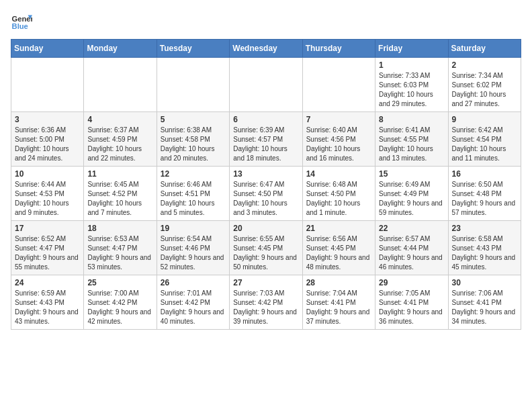 This screenshot has height=411, width=532. Describe the element at coordinates (484, 302) in the screenshot. I see `day-cell: 30Sunrise: 7:06 AM Sunset: 4:41 PM Dayli…` at that location.